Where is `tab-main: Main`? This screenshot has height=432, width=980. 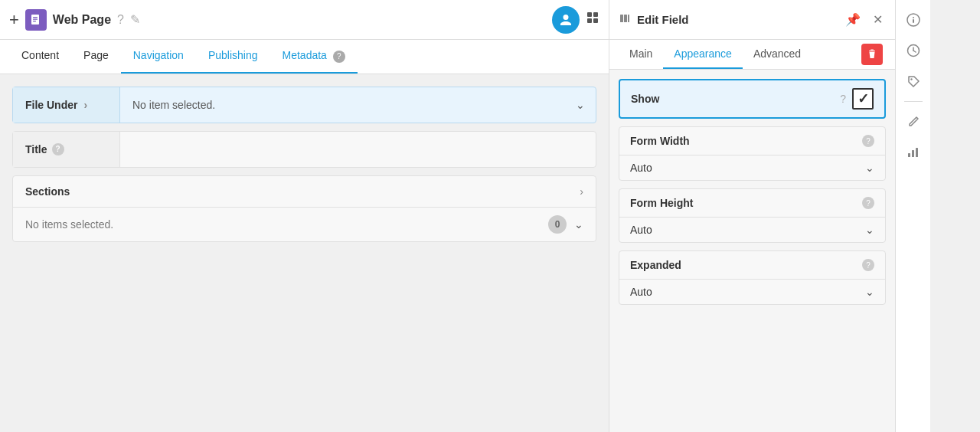 tab-main: Main is located at coordinates (641, 54).